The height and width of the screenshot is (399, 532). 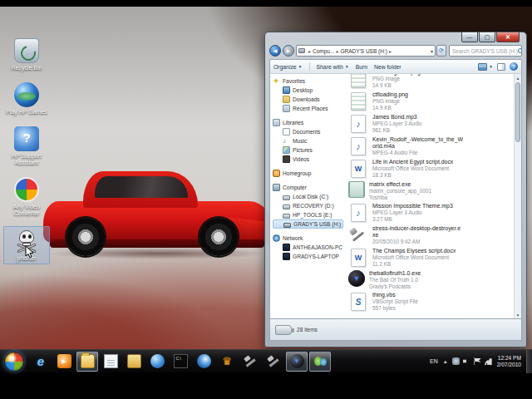 What do you see at coordinates (529, 362) in the screenshot?
I see `show-desktop-button` at bounding box center [529, 362].